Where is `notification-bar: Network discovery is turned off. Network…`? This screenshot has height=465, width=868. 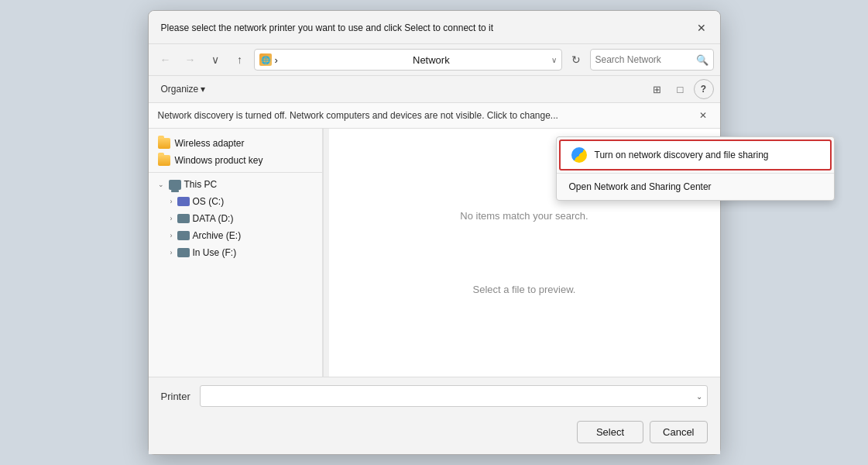 notification-bar: Network discovery is turned off. Network… is located at coordinates (434, 116).